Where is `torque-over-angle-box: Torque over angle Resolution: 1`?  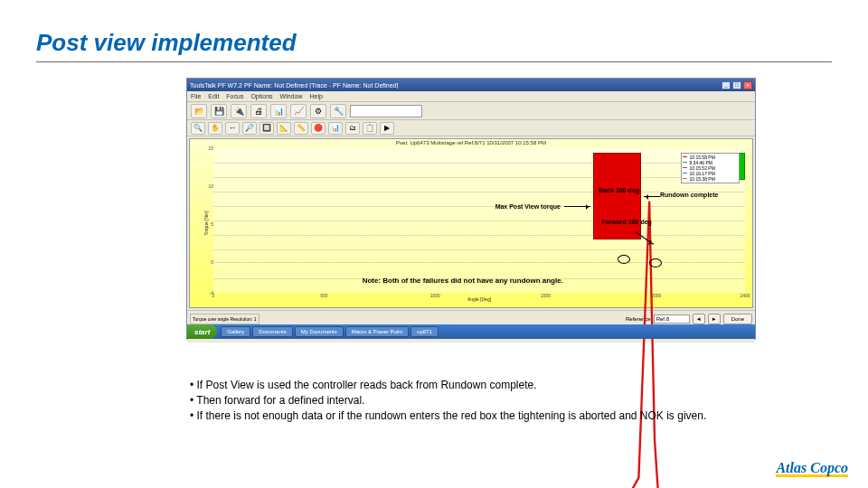 torque-over-angle-box: Torque over angle Resolution: 1 is located at coordinates (224, 319).